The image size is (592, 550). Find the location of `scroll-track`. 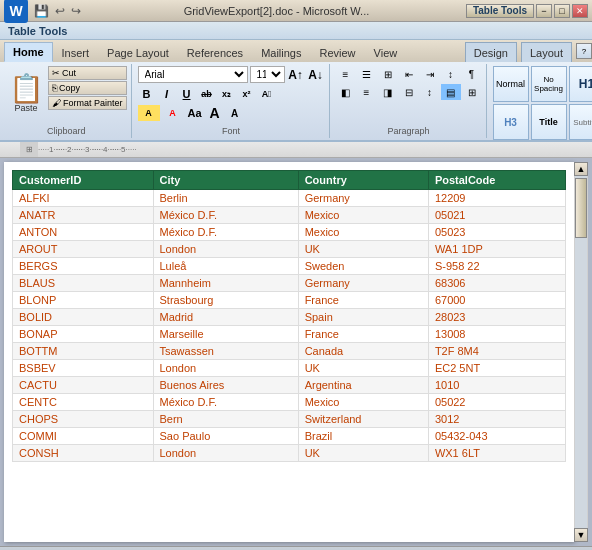

scroll-track is located at coordinates (581, 352).